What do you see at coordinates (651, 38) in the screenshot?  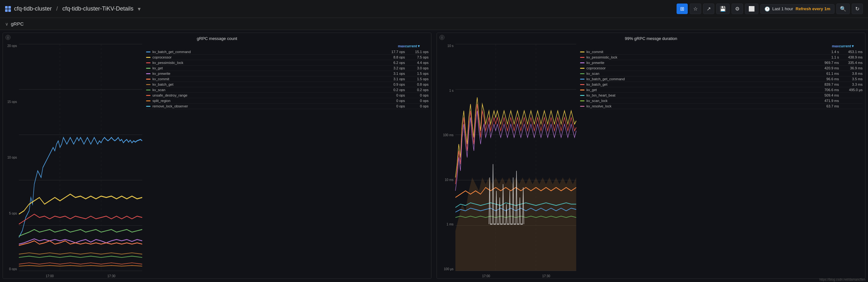 I see `panel-title-right: 99% gRPC messge duration` at bounding box center [651, 38].